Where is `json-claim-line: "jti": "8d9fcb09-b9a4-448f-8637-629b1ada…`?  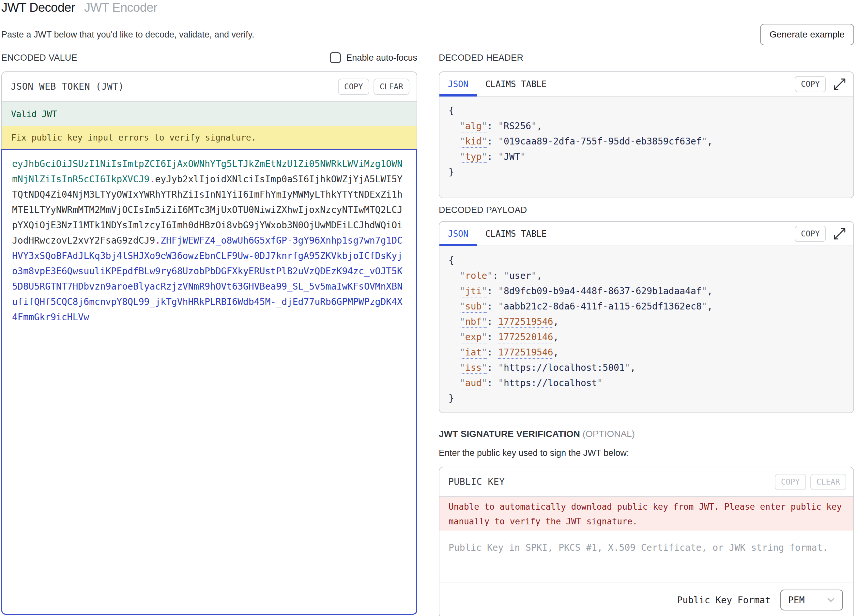 json-claim-line: "jti": "8d9fcb09-b9a4-448f-8637-629b1ada… is located at coordinates (651, 291).